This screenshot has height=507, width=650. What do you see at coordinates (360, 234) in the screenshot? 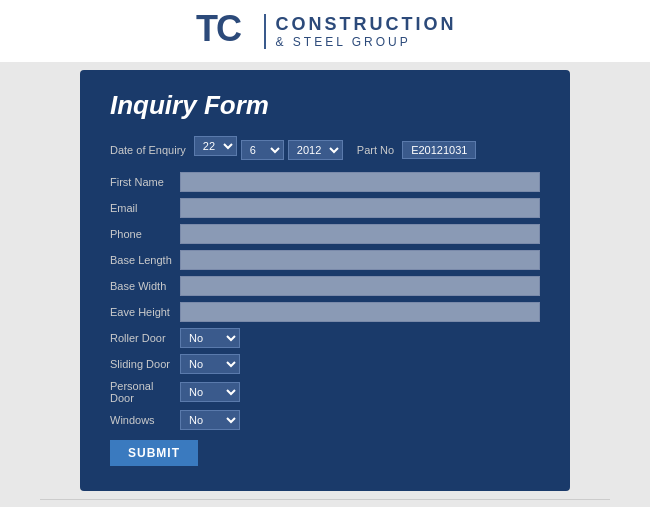
I see `phone-input` at bounding box center [360, 234].